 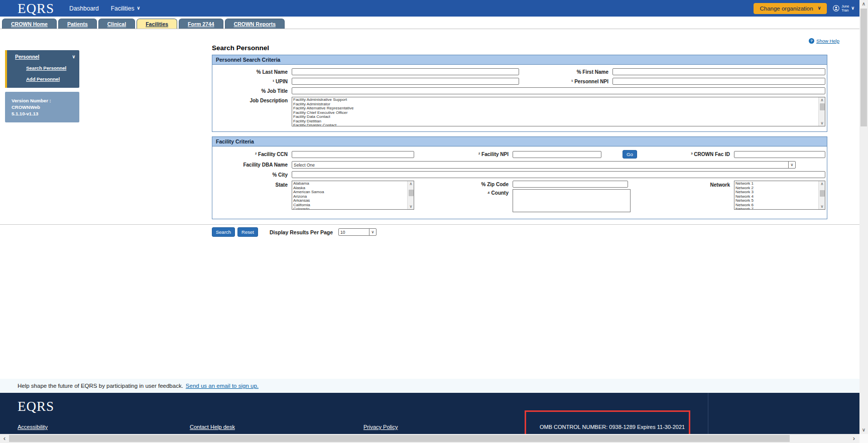 I want to click on tab-patients: Patients, so click(x=77, y=24).